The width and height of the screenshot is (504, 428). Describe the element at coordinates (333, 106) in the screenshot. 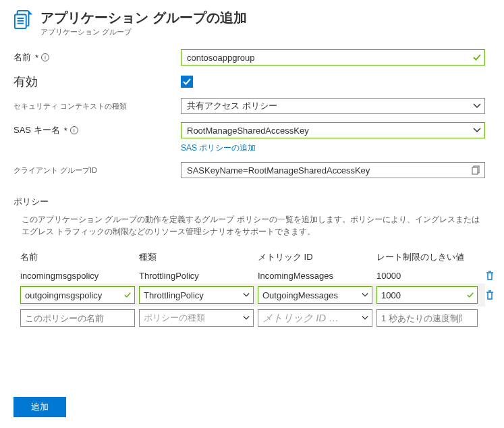

I see `ctx-select: 共有アクセス ポリシー` at that location.